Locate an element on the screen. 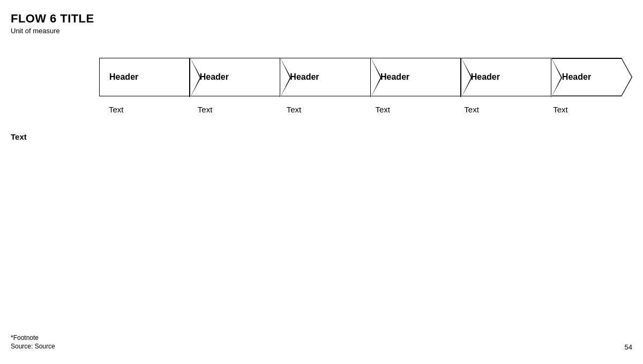  data-cell-4: Text is located at coordinates (410, 109).